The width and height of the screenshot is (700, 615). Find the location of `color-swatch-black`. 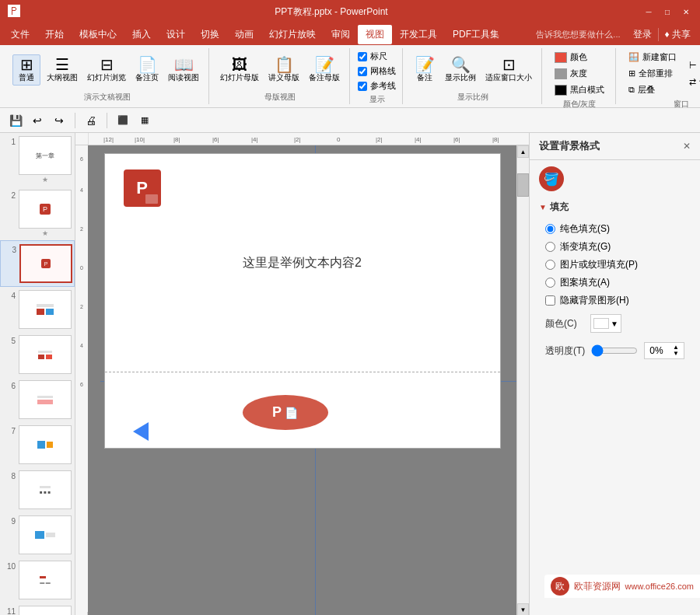

color-swatch-black is located at coordinates (561, 90).